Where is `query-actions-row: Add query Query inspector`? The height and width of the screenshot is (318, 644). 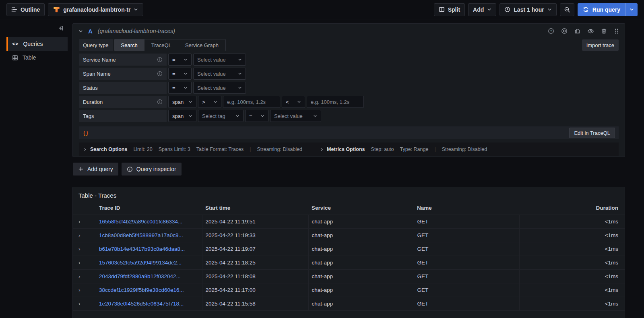 query-actions-row: Add query Query inspector is located at coordinates (127, 169).